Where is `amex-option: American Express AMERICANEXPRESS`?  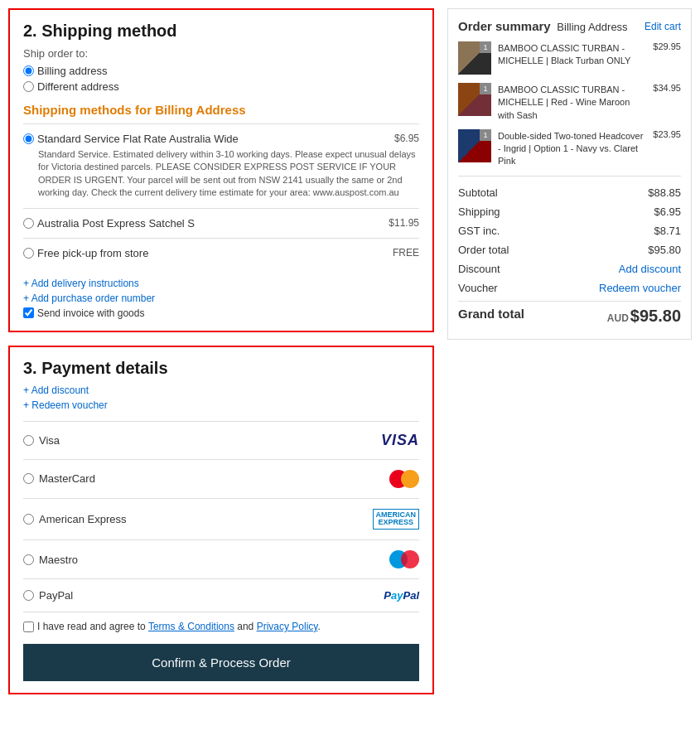
amex-option: American Express AMERICANEXPRESS is located at coordinates (221, 519).